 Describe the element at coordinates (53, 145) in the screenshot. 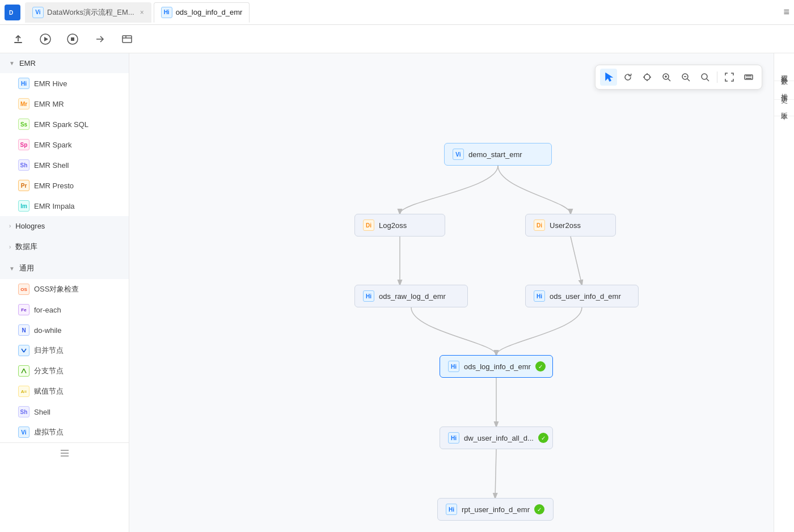

I see `label-emr-spark: EMR Spark` at that location.